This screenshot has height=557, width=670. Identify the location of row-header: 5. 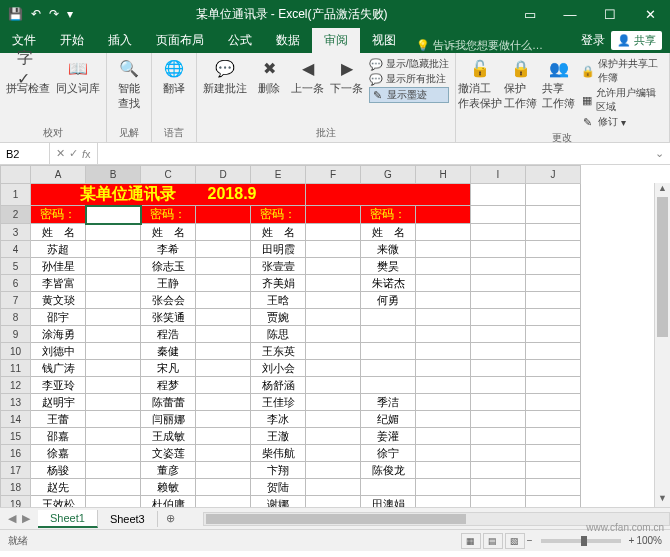
(16, 266).